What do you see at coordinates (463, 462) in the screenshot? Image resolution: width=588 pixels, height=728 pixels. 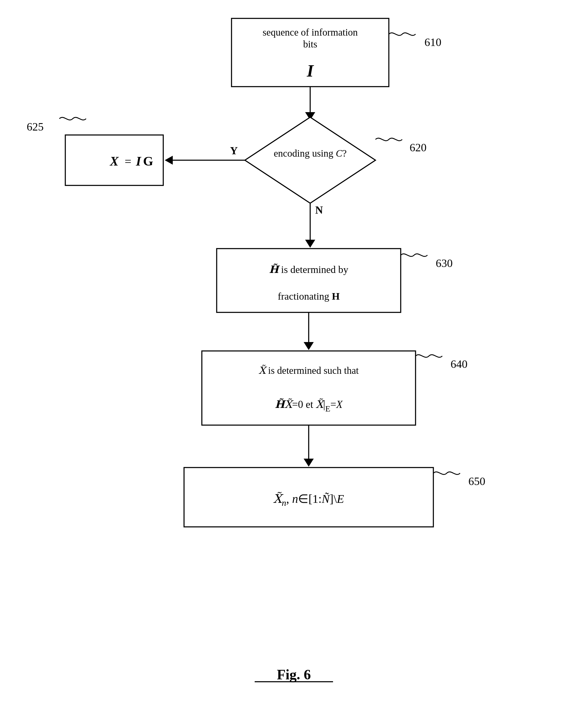 I see `ref-650: 650` at bounding box center [463, 462].